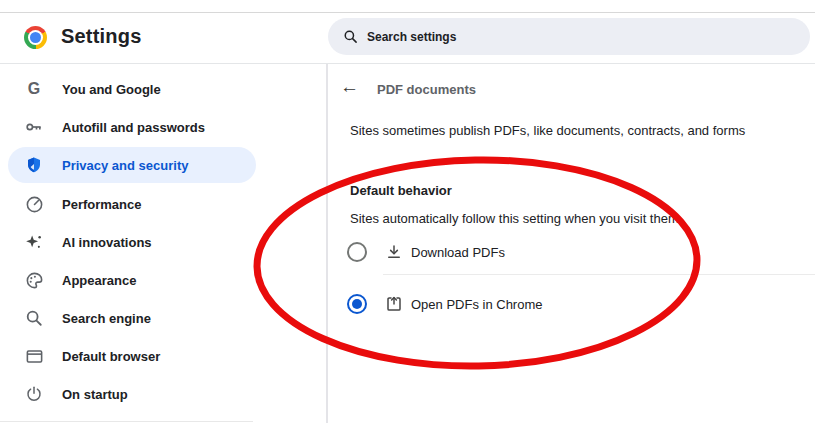  Describe the element at coordinates (350, 86) in the screenshot. I see `back-arrow-icon: ←` at that location.